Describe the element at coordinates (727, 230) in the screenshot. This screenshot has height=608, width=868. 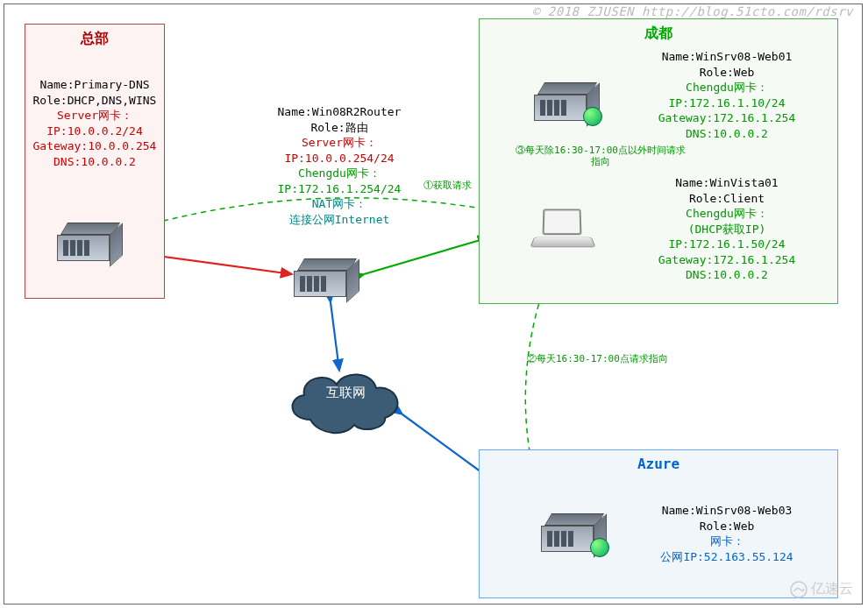
I see `node-vista-info: Name:WinVista01 Role:Client Chengdu网卡： (…` at that location.